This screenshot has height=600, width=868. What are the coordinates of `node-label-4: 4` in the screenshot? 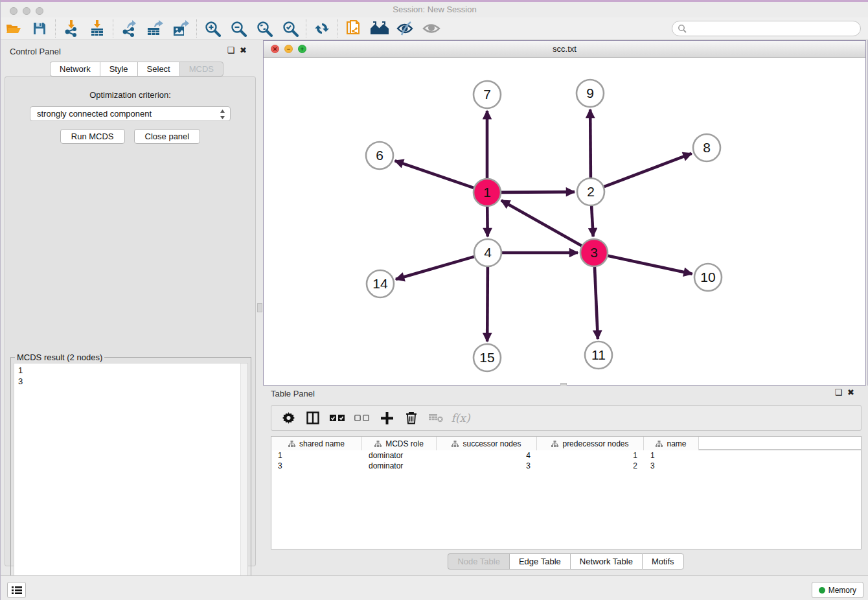 It's located at (488, 253).